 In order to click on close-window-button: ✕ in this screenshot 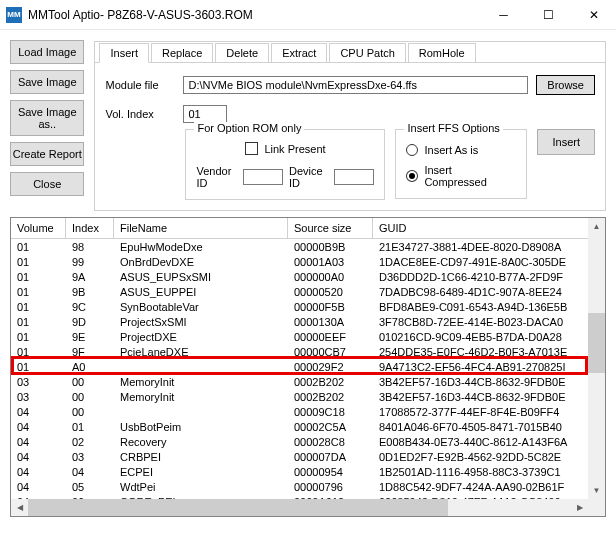, I will do `click(594, 15)`.